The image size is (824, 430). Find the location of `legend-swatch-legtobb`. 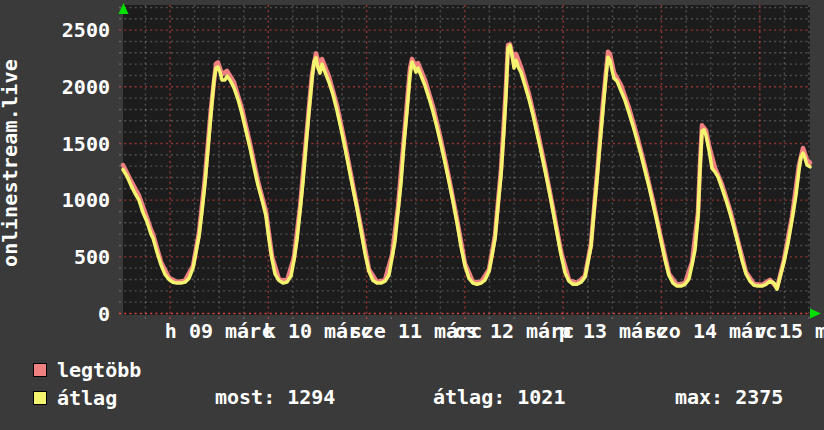

legend-swatch-legtobb is located at coordinates (40, 370).